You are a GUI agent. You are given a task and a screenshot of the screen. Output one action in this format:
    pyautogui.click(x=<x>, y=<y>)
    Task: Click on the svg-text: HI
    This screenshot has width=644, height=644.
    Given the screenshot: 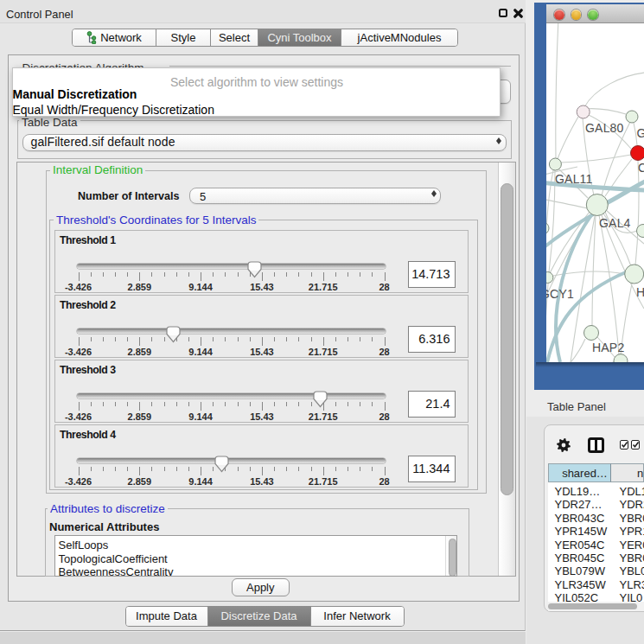 What is the action you would take?
    pyautogui.click(x=640, y=292)
    